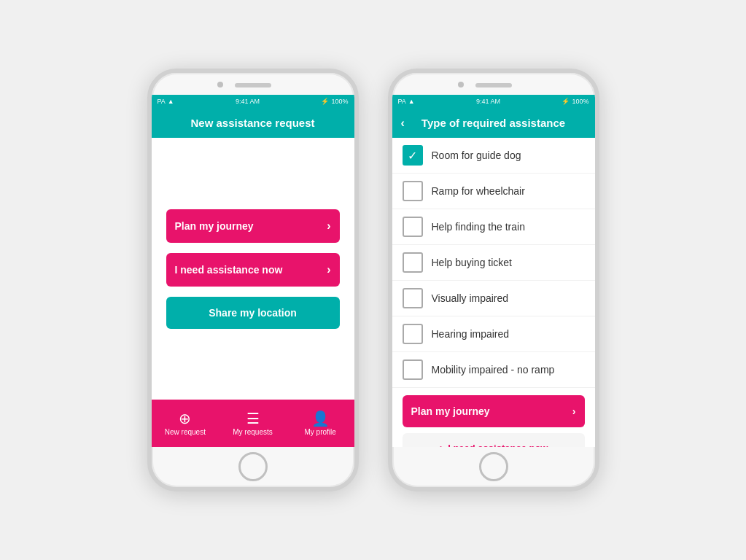 The width and height of the screenshot is (746, 560). Describe the element at coordinates (451, 411) in the screenshot. I see `phone2-plan-journey-label: Plan my journey` at that location.